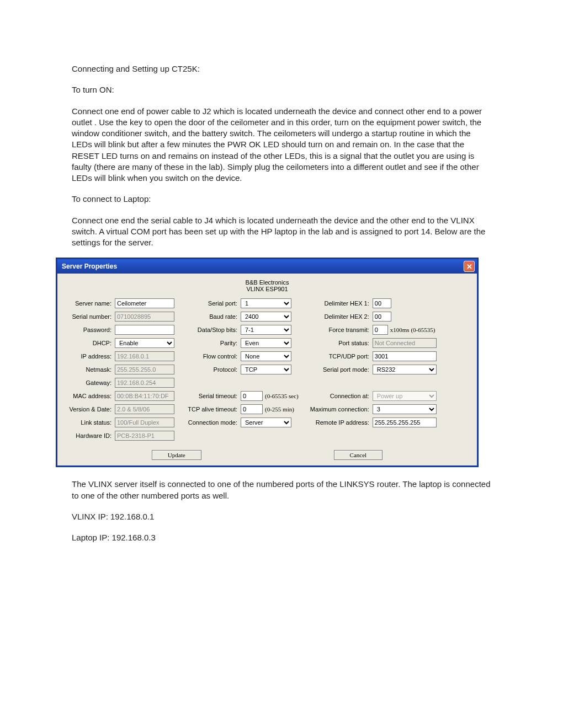 Image resolution: width=563 pixels, height=728 pixels. I want to click on close-button: ✕, so click(469, 266).